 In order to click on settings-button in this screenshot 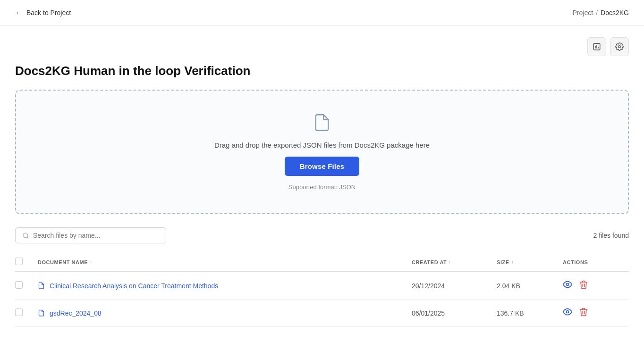, I will do `click(619, 47)`.